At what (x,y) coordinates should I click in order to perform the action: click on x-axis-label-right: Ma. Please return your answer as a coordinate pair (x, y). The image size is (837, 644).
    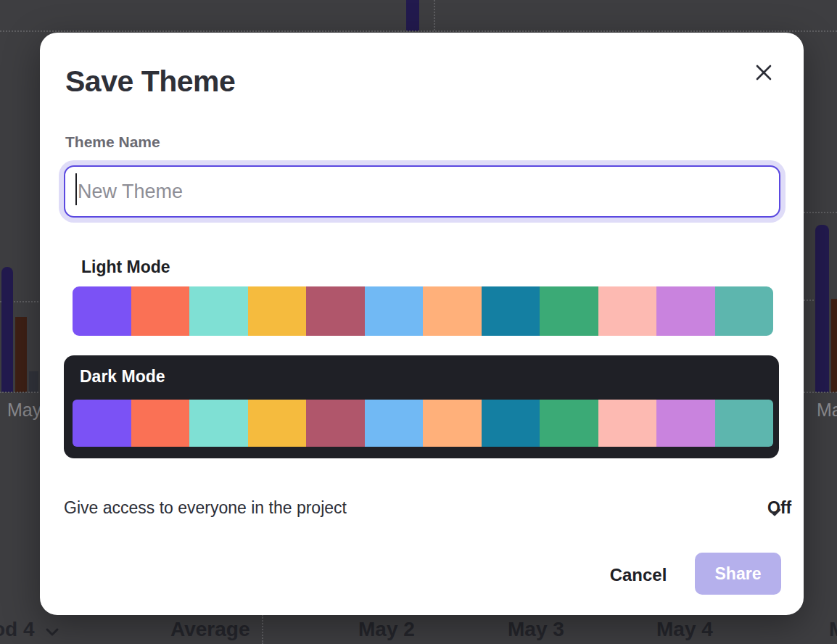
    Looking at the image, I should click on (827, 410).